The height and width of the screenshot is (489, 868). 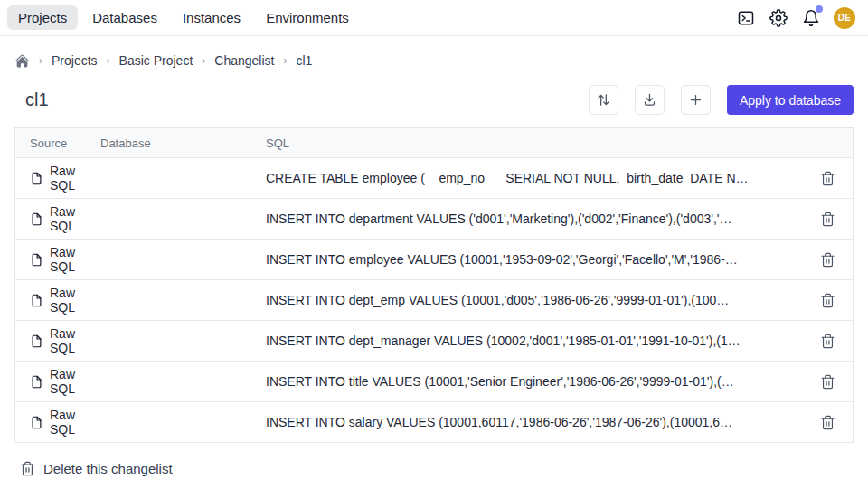 I want to click on main-nav: Projects Databases Instances Environment…, so click(x=184, y=18).